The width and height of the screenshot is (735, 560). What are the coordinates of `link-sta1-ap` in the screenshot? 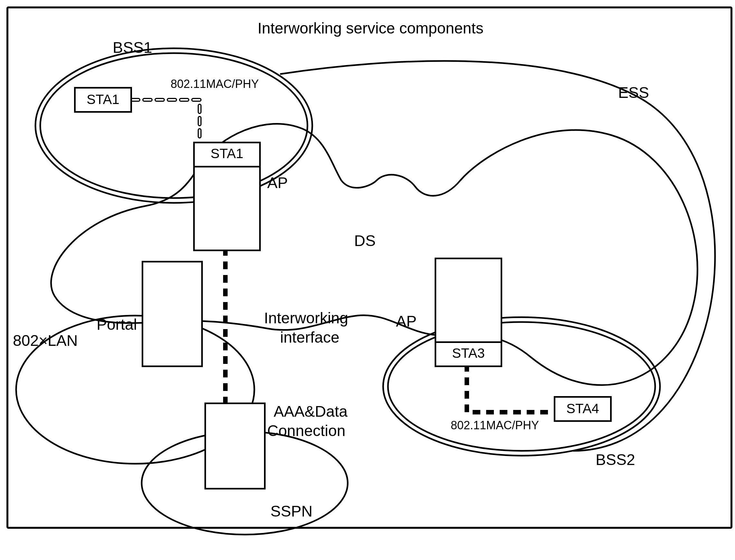 It's located at (166, 121).